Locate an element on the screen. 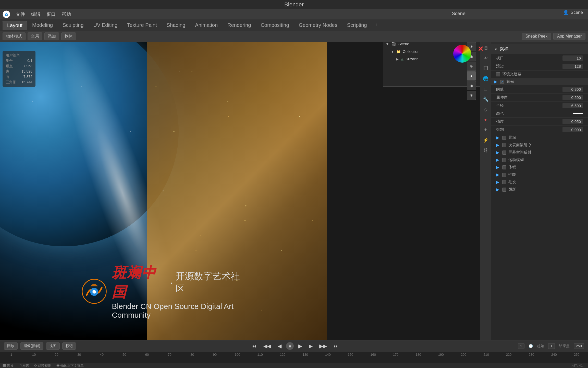 The height and width of the screenshot is (368, 588). bloom-intensity-value: 0.050 is located at coordinates (573, 122).